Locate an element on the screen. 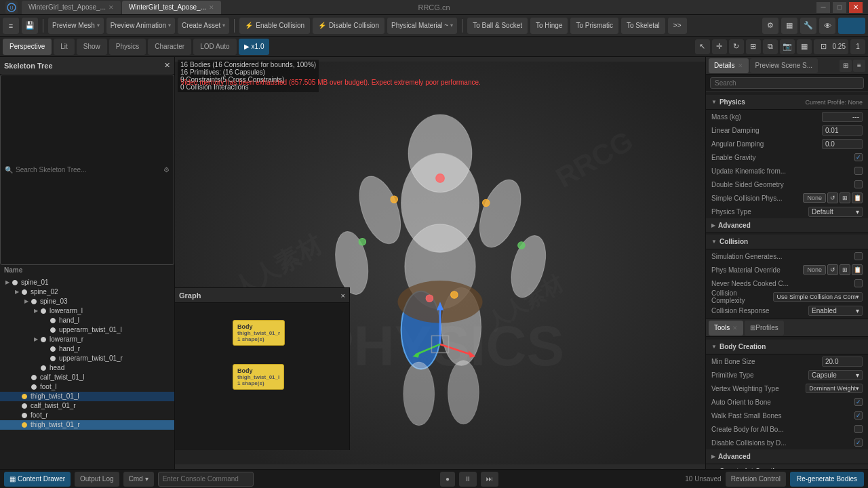 The width and height of the screenshot is (868, 488). double-sided-checkbox is located at coordinates (859, 184).